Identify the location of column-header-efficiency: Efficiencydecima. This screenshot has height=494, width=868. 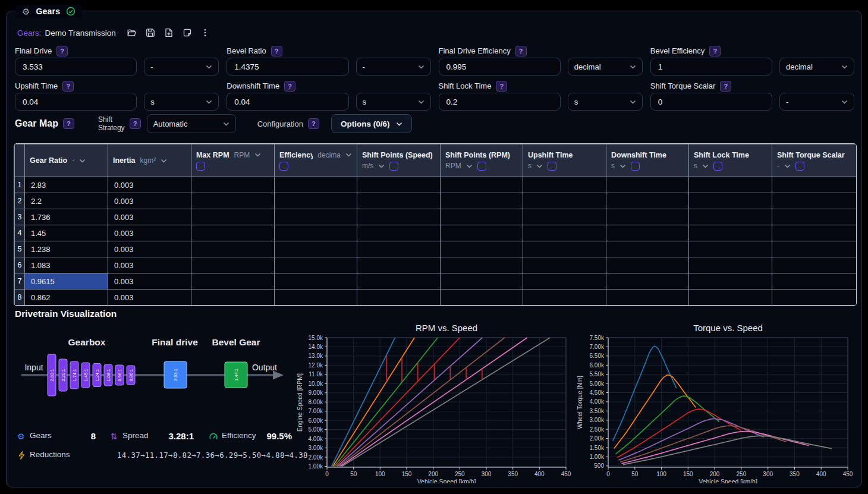
(316, 161).